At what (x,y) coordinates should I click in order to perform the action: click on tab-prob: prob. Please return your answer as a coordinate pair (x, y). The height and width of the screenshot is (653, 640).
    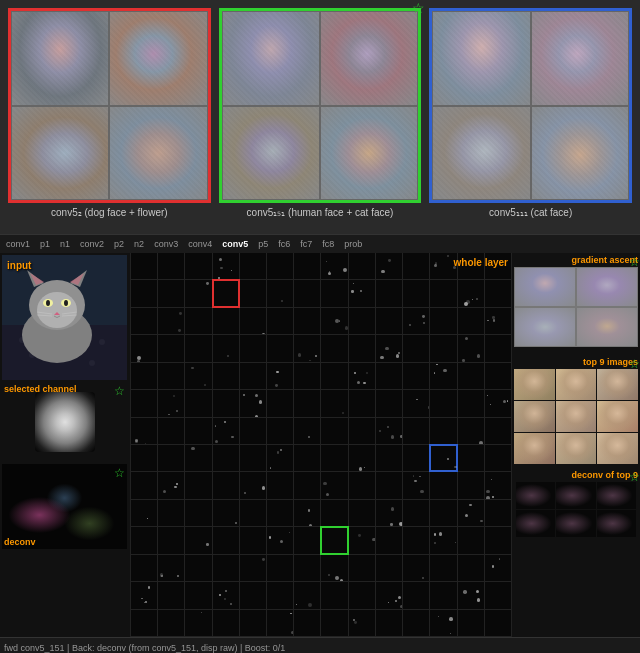
    Looking at the image, I should click on (353, 244).